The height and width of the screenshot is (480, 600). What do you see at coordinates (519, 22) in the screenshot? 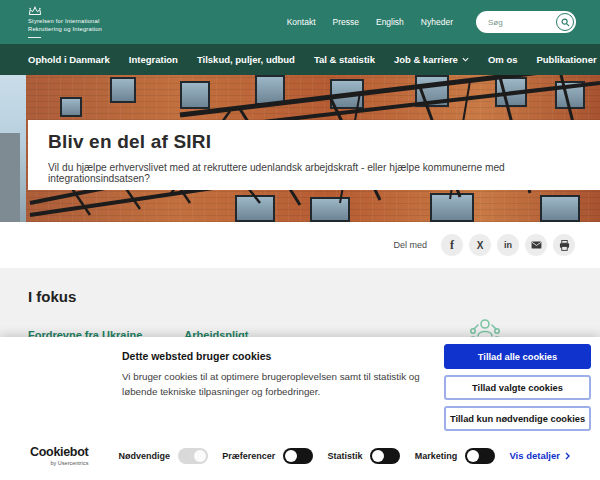
I see `search-input` at bounding box center [519, 22].